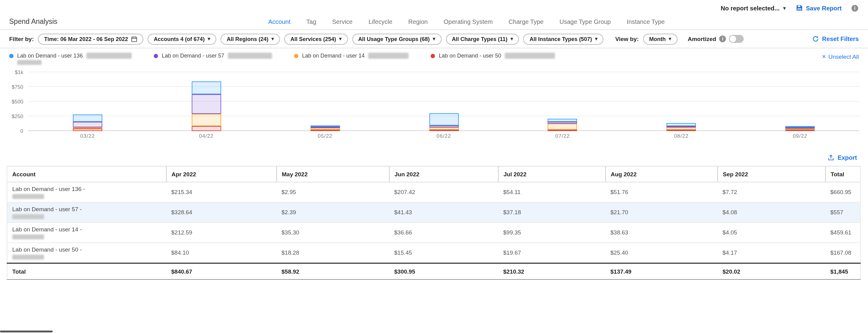  I want to click on time-filter-label: Time: 06 Mar 2022 - 06 Sep 2022, so click(86, 39).